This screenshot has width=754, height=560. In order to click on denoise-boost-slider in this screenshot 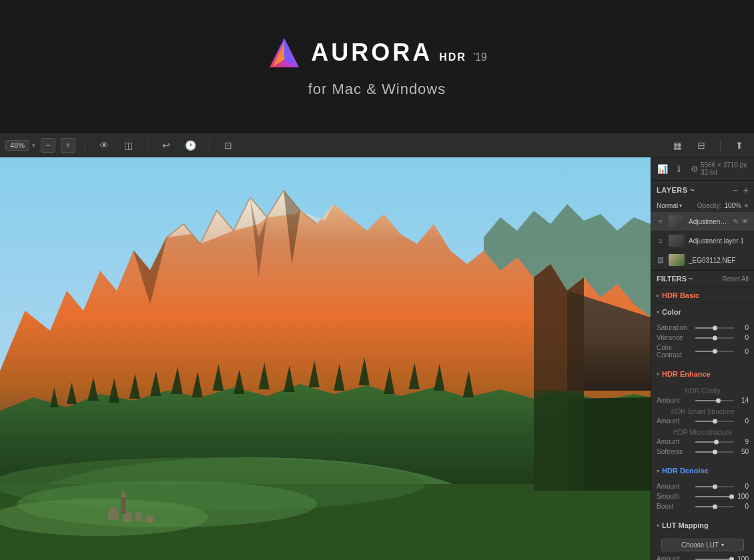, I will do `click(715, 507)`.